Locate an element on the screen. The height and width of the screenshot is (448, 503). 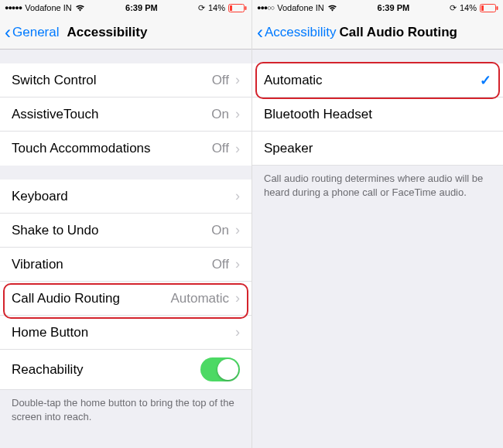
signal-dots-icon: ●●●○○ is located at coordinates (265, 8).